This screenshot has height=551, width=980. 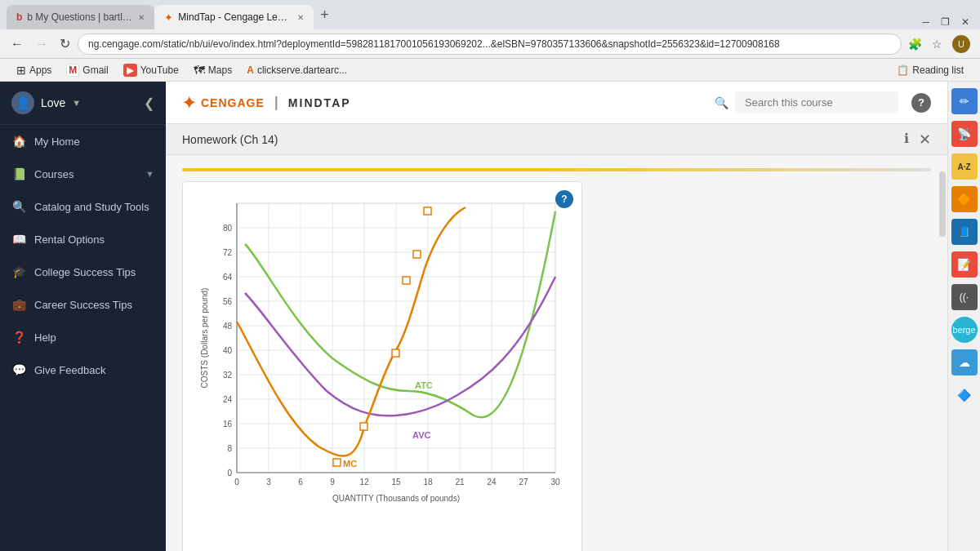 I want to click on svg-text: 6, so click(x=301, y=482).